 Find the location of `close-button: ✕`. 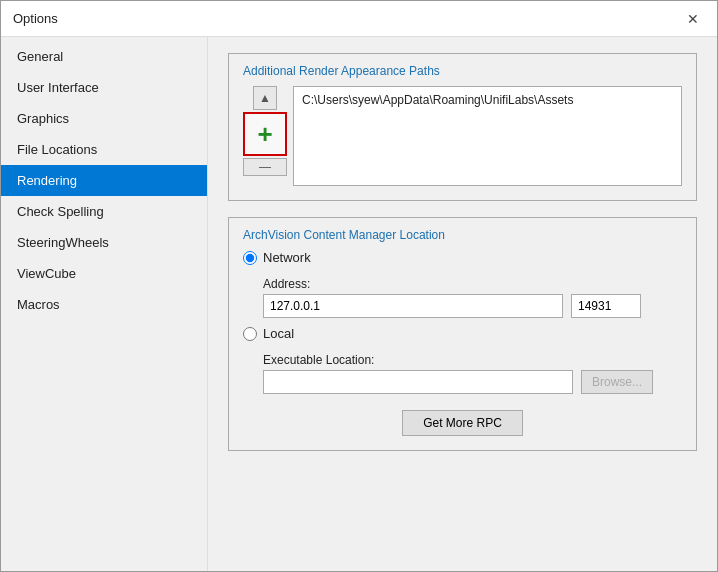

close-button: ✕ is located at coordinates (693, 19).